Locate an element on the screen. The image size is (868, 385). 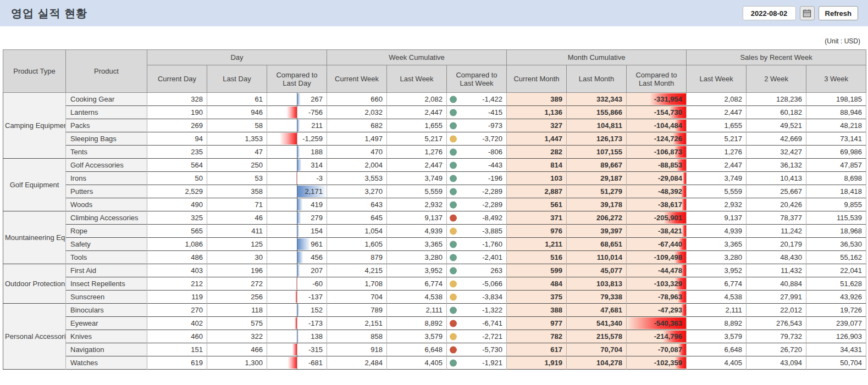
cell-recent-3week: 126,903 is located at coordinates (837, 337).